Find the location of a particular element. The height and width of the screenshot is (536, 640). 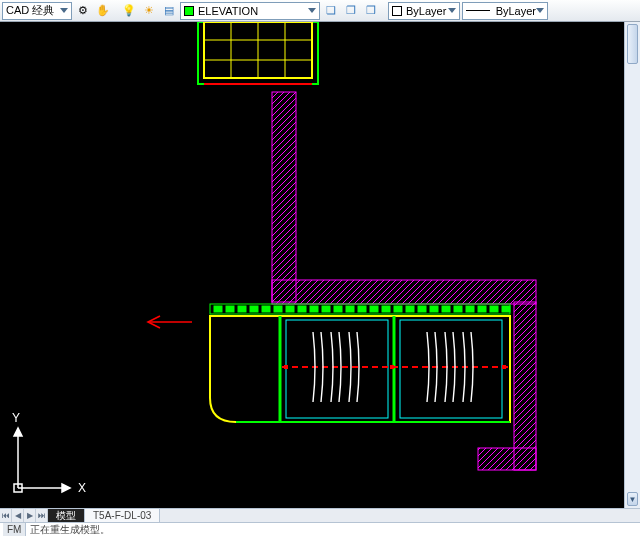

pan-button: ✋ is located at coordinates (103, 11).